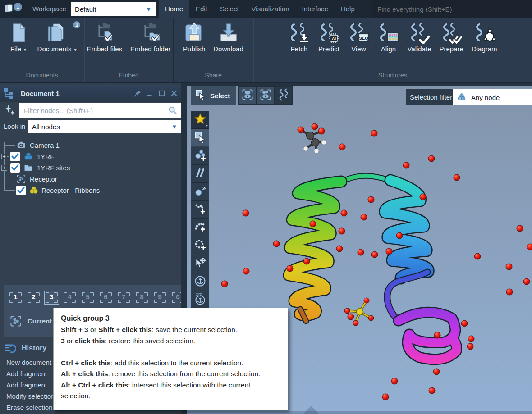  What do you see at coordinates (388, 37) in the screenshot?
I see `ribbon-button-align: Align` at bounding box center [388, 37].